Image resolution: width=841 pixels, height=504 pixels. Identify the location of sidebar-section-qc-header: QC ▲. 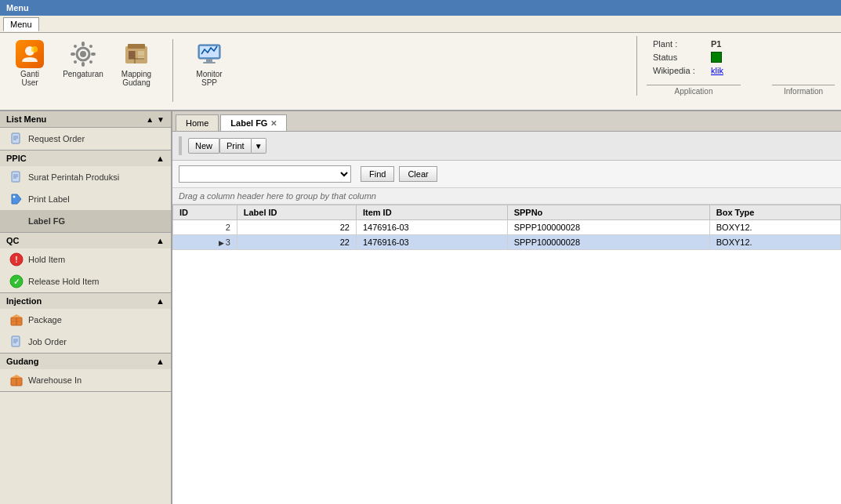
(85, 241).